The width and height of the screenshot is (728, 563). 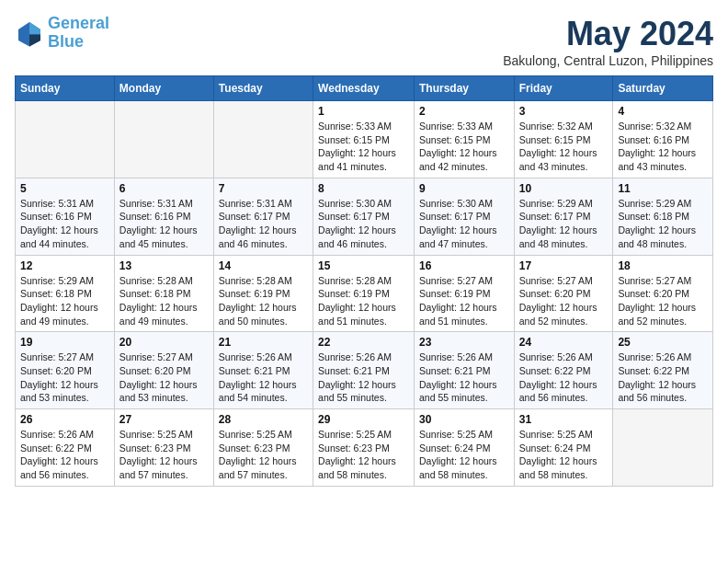 What do you see at coordinates (164, 88) in the screenshot?
I see `weekday-header-monday: Monday` at bounding box center [164, 88].